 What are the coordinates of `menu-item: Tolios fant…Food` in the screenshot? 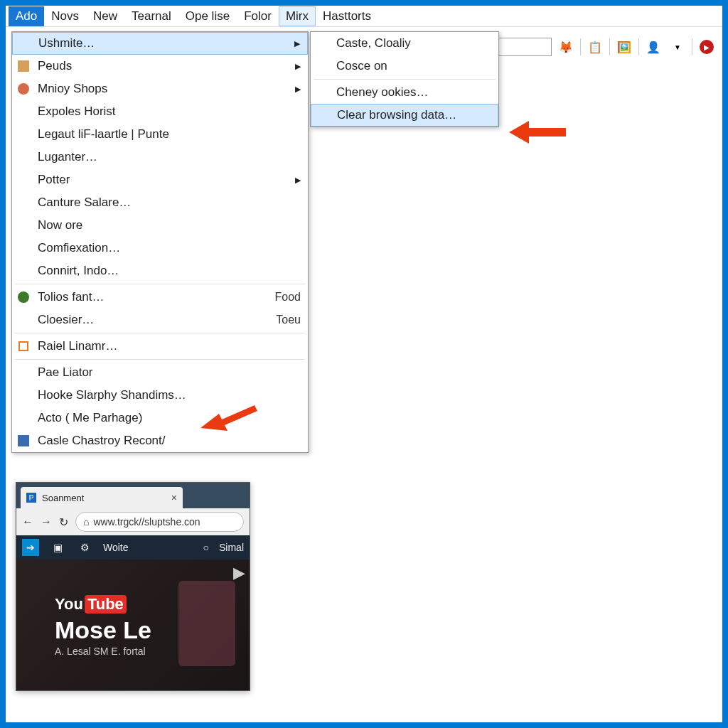 It's located at (160, 297).